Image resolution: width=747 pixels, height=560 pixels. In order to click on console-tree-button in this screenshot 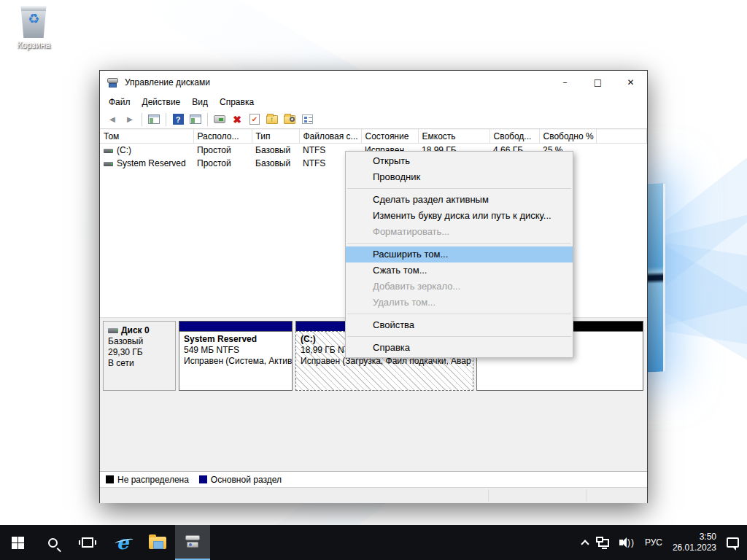, I will do `click(154, 120)`.